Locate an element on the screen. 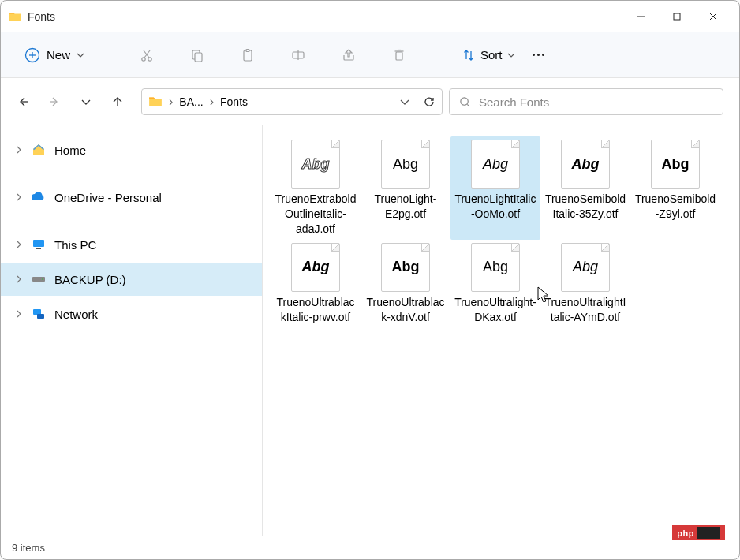 This screenshot has width=740, height=560. sidebar-item-network: Network is located at coordinates (131, 314).